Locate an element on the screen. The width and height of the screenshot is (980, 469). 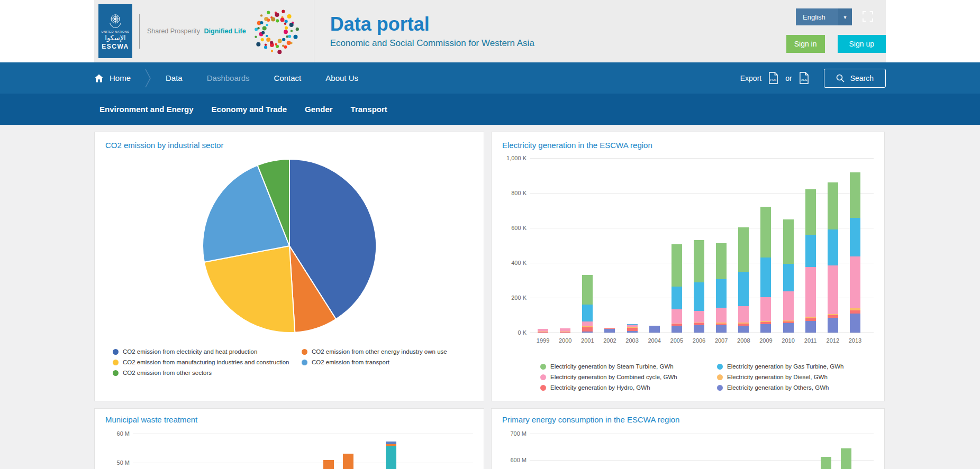
site-header: UNITED NATIONS الإسكوا ESCWA Shared Pros… is located at coordinates (490, 31).